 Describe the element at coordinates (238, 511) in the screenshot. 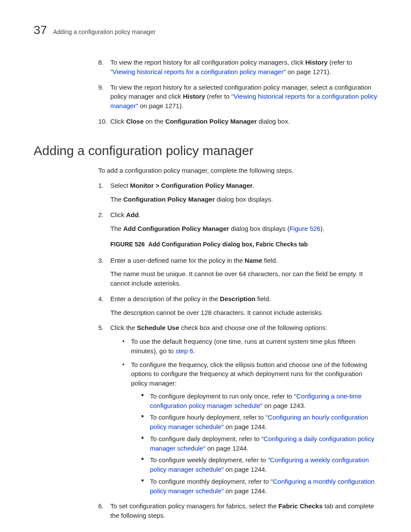

I see `step-6: 6. To set configuration policy managers …` at that location.